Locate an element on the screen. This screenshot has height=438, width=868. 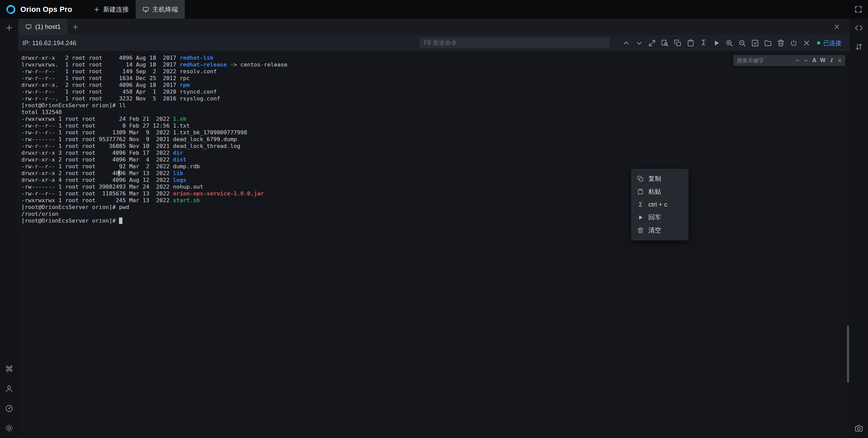
terminal-line: -rw-r--r-- 1 root root 1309 Mar 9 2022 1… is located at coordinates (431, 133).